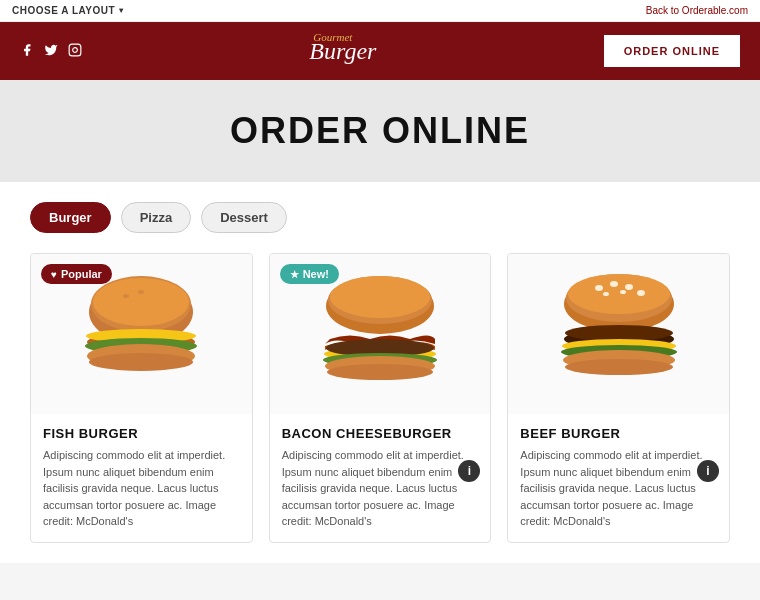 The height and width of the screenshot is (600, 760). What do you see at coordinates (142, 434) in the screenshot?
I see `product-title-fish-burger: FISH BURGER` at bounding box center [142, 434].